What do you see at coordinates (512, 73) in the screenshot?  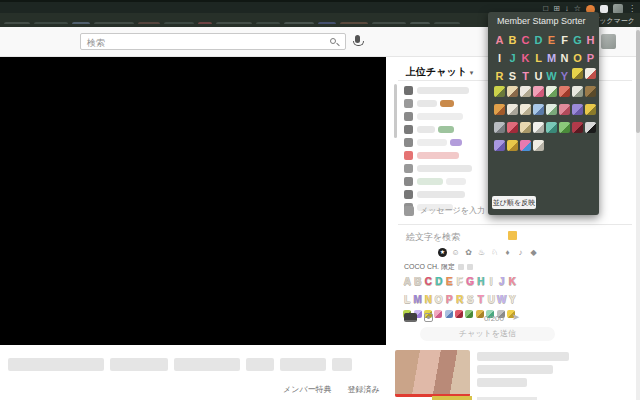 I see `member-stamp: S` at bounding box center [512, 73].